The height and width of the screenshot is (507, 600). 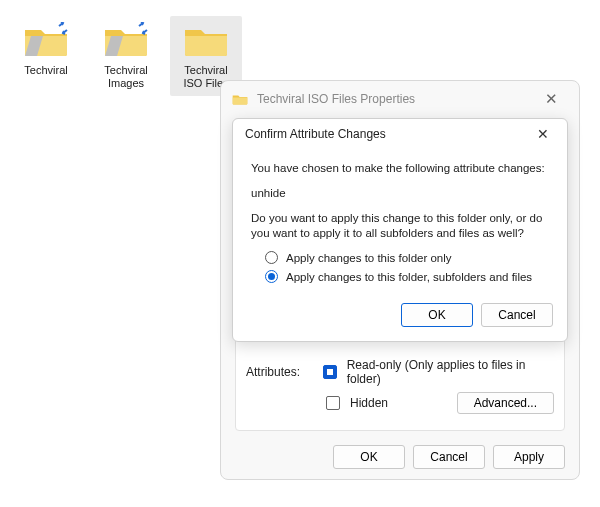 I want to click on confirm-title: Confirm Attribute Changes, so click(x=385, y=134).